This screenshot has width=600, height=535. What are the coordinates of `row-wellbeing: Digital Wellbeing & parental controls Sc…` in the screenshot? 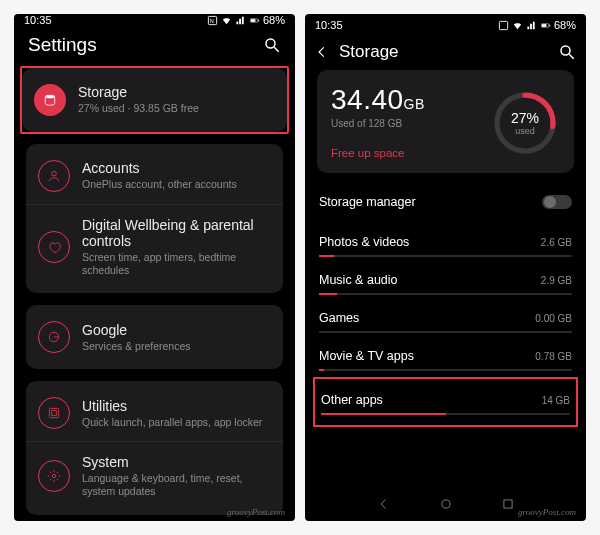 It's located at (154, 246).